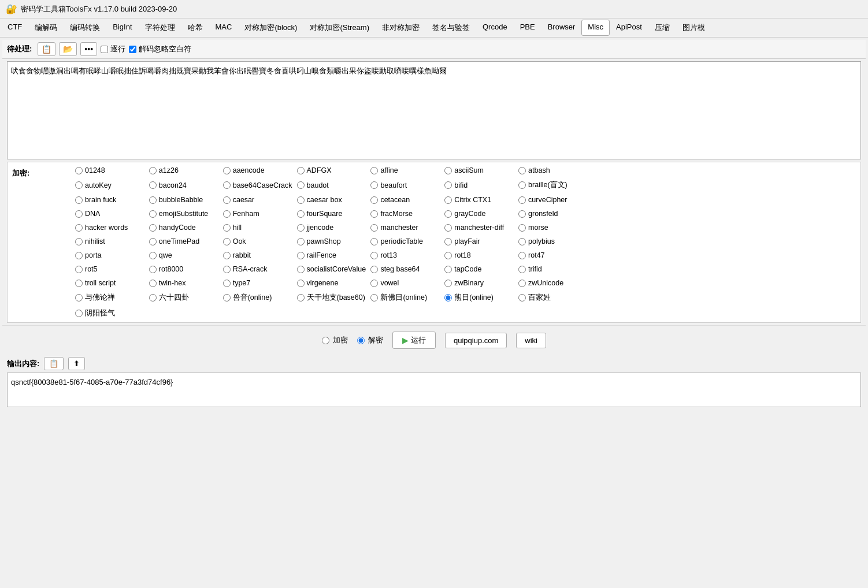  I want to click on radio-aaencode, so click(227, 171).